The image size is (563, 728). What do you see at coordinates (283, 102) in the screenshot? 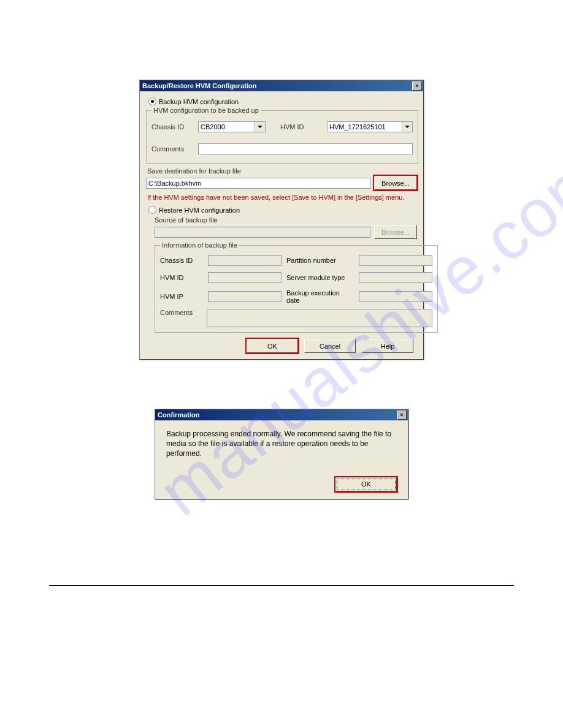
I see `backup-radio-row: Backup HVM configuration` at bounding box center [283, 102].